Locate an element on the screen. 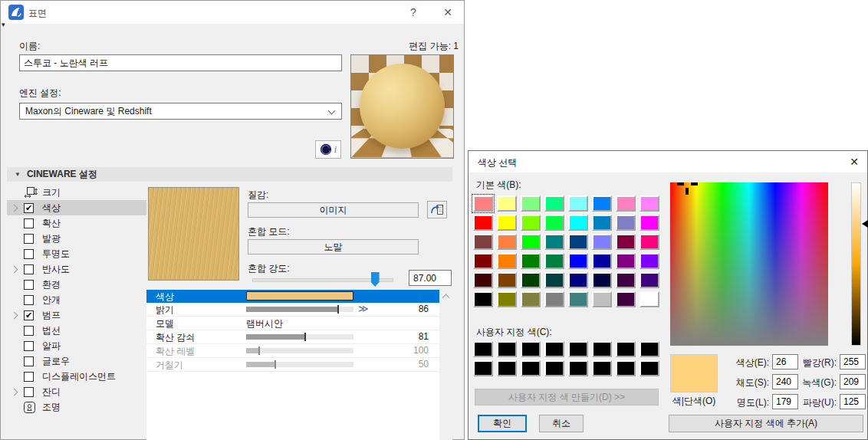 The image size is (868, 440). scroll-up-icon is located at coordinates (446, 298).